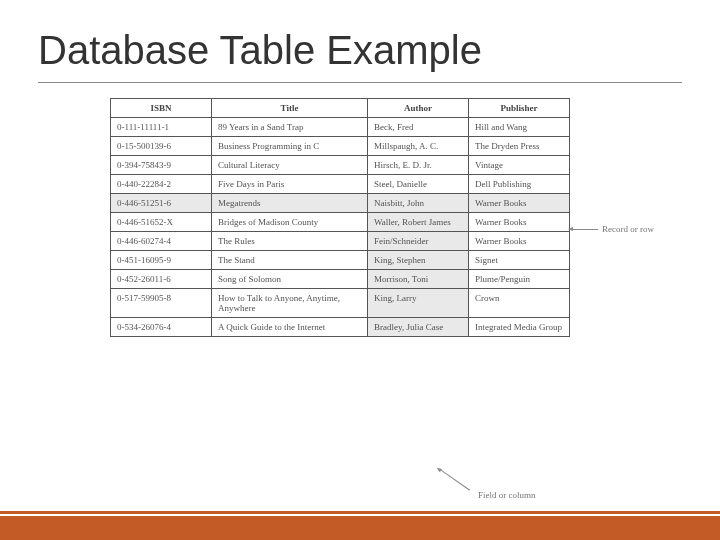  I want to click on cell-author: King, Stephen, so click(418, 260).